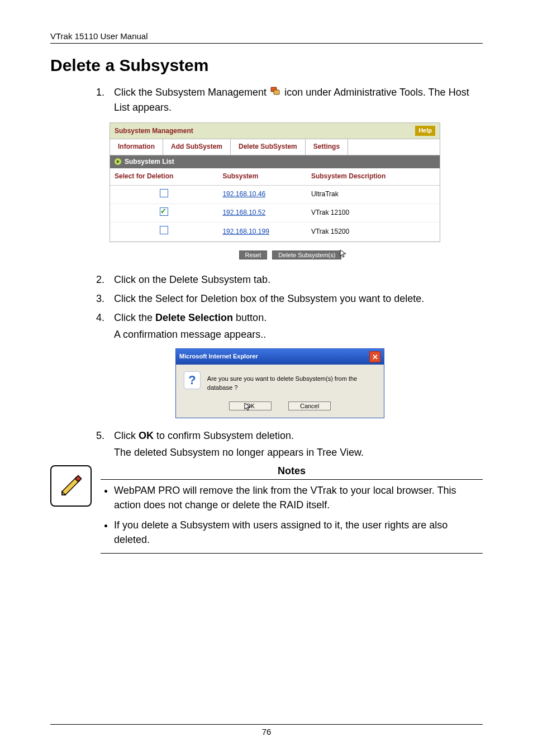 This screenshot has height=756, width=533. I want to click on subsystem-link: 192.168.10.199, so click(246, 231).